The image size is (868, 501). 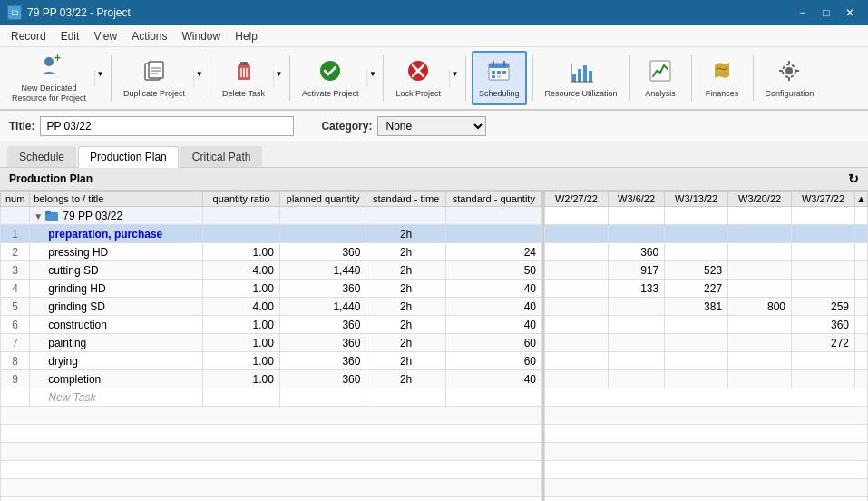 I want to click on scroll-col: ▲, so click(x=862, y=200).